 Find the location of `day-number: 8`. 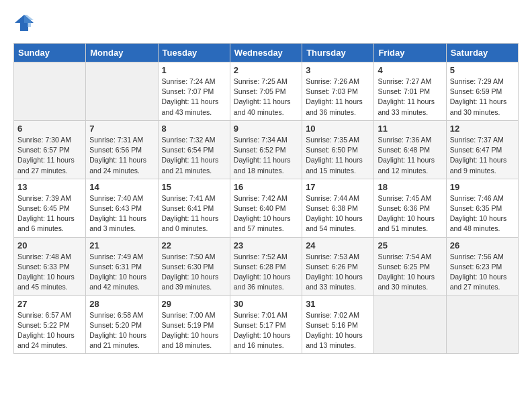

day-number: 8 is located at coordinates (194, 129).